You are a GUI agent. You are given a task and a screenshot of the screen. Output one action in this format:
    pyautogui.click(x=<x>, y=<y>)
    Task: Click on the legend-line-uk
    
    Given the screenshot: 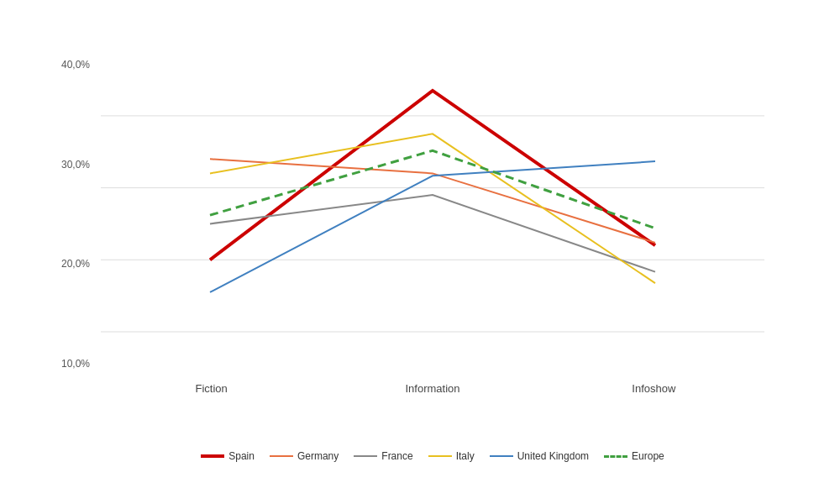 What is the action you would take?
    pyautogui.click(x=501, y=456)
    